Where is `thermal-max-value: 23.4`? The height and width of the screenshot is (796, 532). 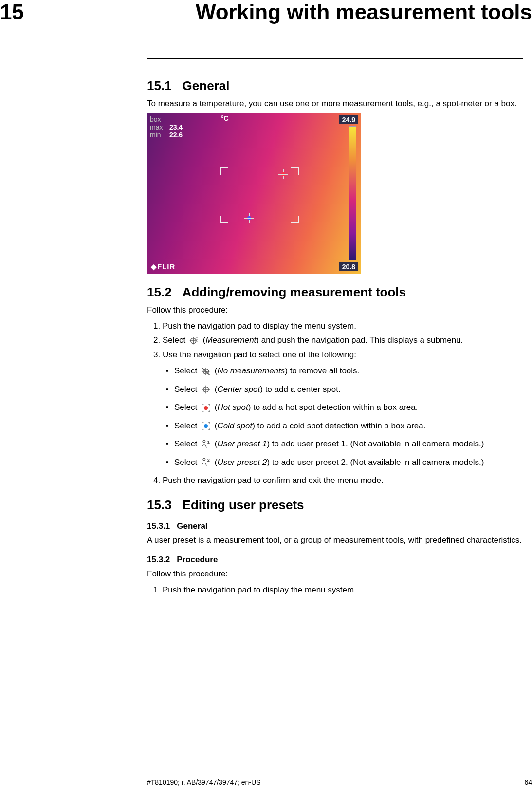 thermal-max-value: 23.4 is located at coordinates (176, 127).